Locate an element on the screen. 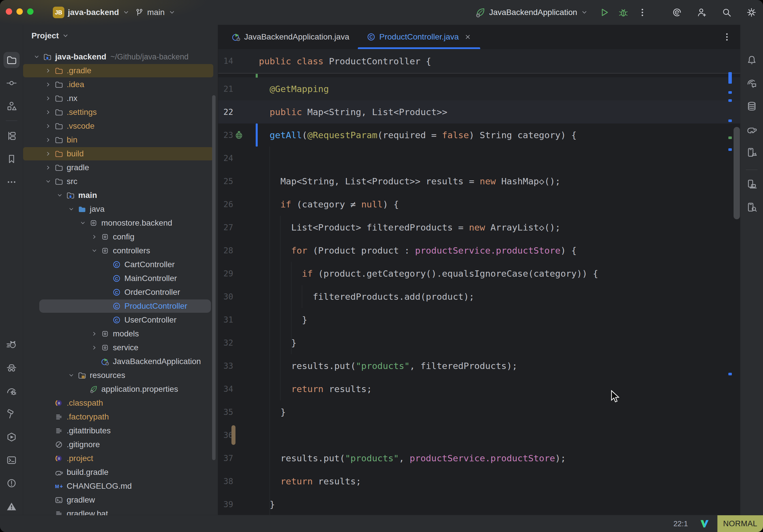 Image resolution: width=763 pixels, height=532 pixels. vcs-change-marker-tan is located at coordinates (233, 435).